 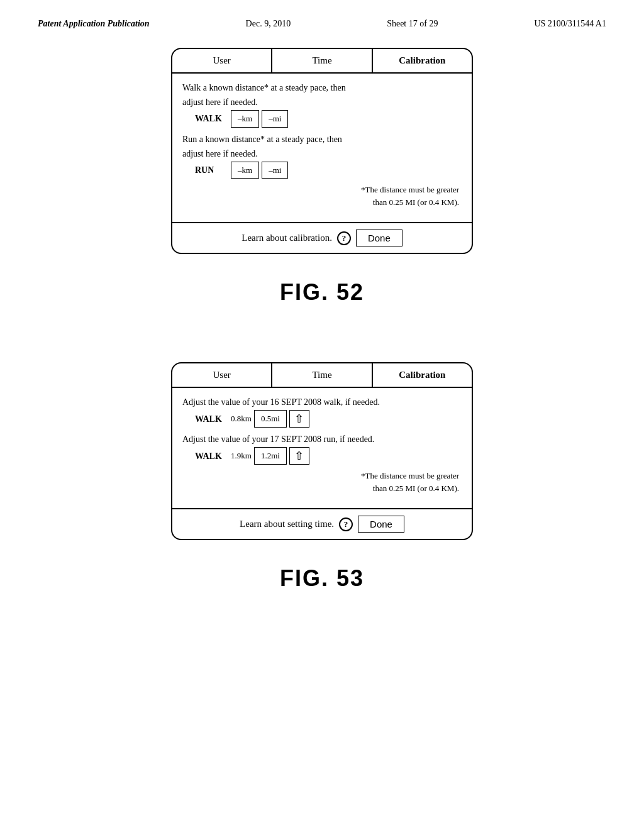 What do you see at coordinates (328, 419) in the screenshot?
I see `walk-unit-row-53: WALK 0.8km 0.5mi ⇧` at bounding box center [328, 419].